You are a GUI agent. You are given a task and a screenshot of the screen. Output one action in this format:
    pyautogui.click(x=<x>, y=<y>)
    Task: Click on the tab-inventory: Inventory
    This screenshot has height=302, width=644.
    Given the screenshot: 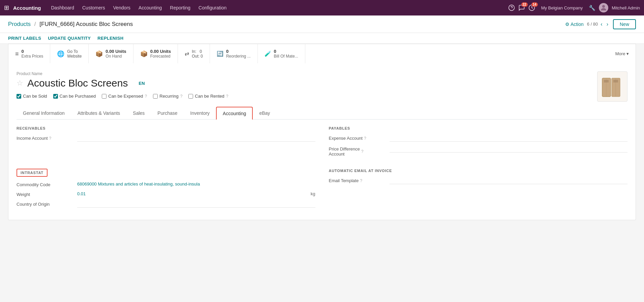 What is the action you would take?
    pyautogui.click(x=200, y=113)
    